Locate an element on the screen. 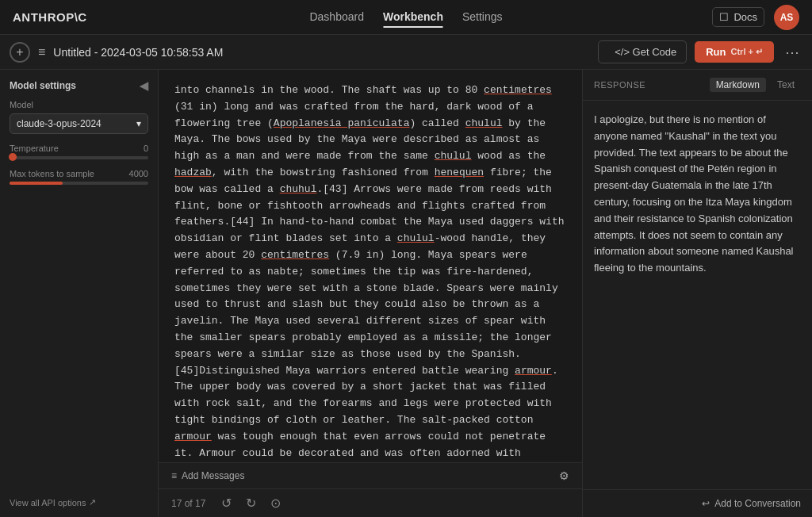  menu-icon: ≡ is located at coordinates (41, 52).